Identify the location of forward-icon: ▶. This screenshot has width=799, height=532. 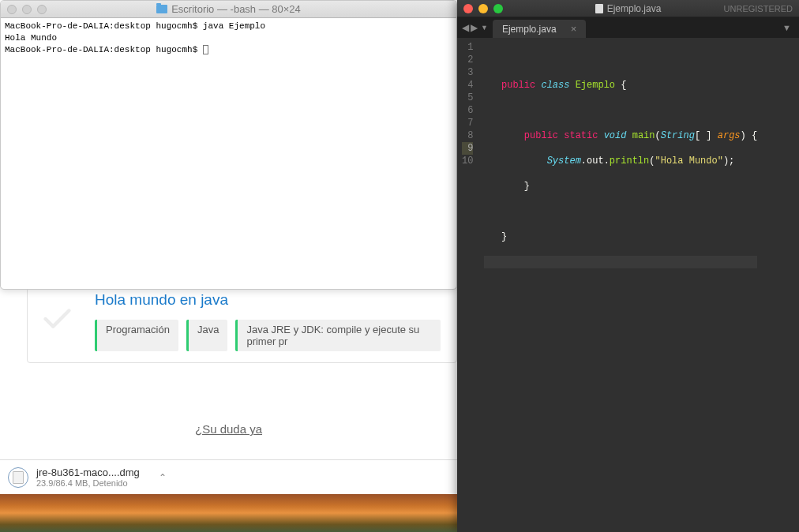
(474, 28).